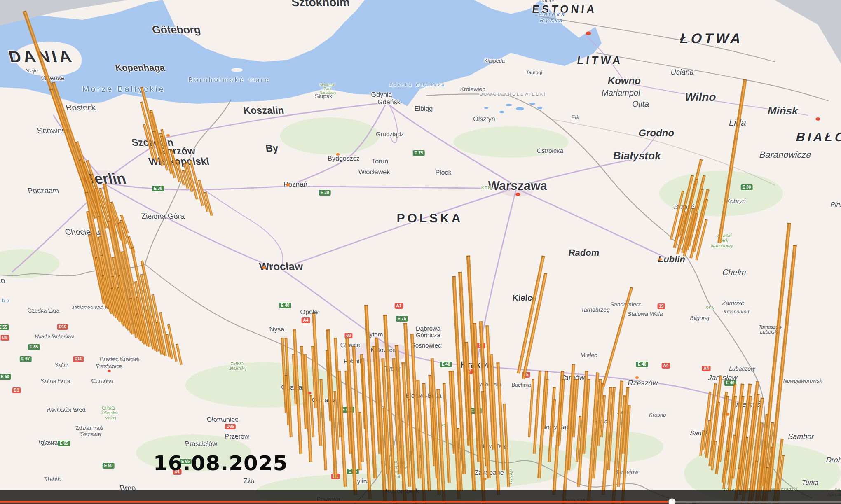  I want to click on city-label: Kłajpeda, so click(494, 61).